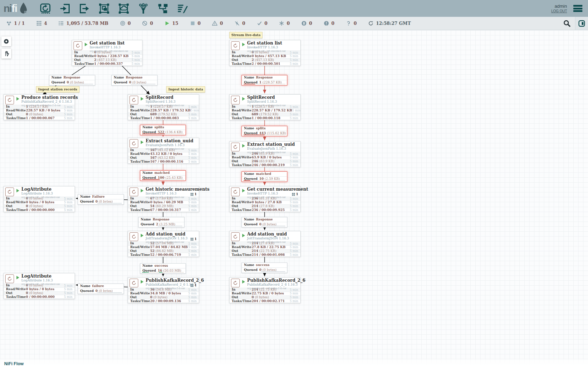 The height and width of the screenshot is (368, 588). What do you see at coordinates (39, 199) in the screenshot?
I see `processor-logattribute-upper: LogAttributeLogAttribute 1.16.3org.apach…` at bounding box center [39, 199].